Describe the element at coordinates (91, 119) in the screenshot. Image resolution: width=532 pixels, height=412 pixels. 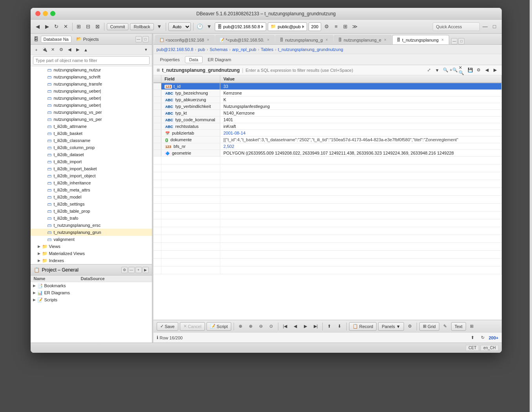
I see `tree-item-nutzungsplanung_vs_per2: 🗃nutzungsplanung_vs_per` at that location.